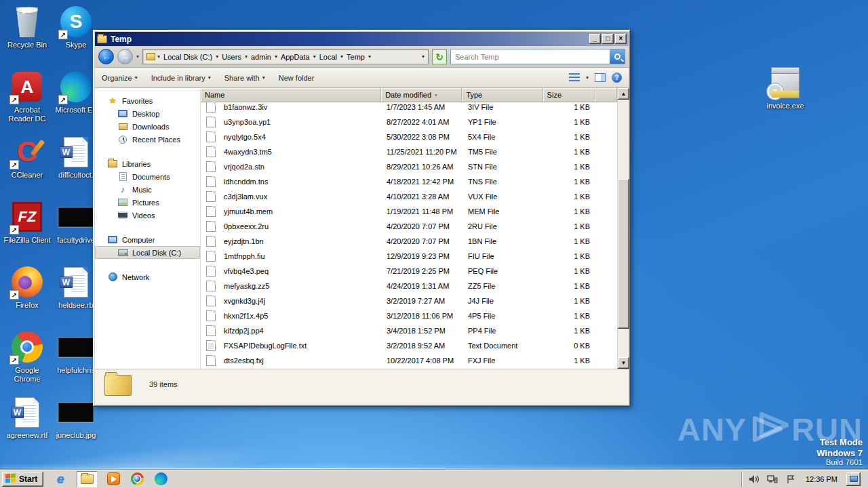  What do you see at coordinates (617, 77) in the screenshot?
I see `help-icon: ?` at bounding box center [617, 77].